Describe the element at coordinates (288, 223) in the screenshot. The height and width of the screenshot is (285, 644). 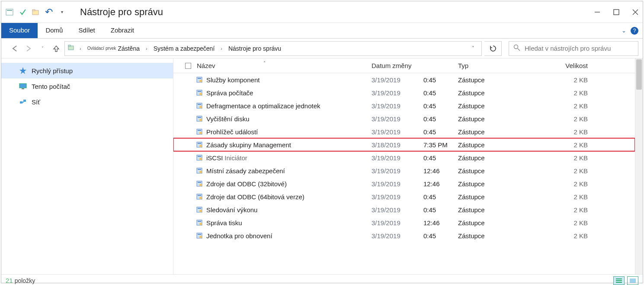
I see `file-name: Správa tisku` at that location.